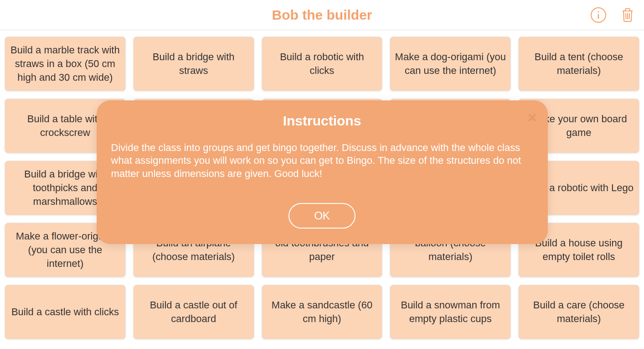  I want to click on header: Bob the builder, so click(322, 15).